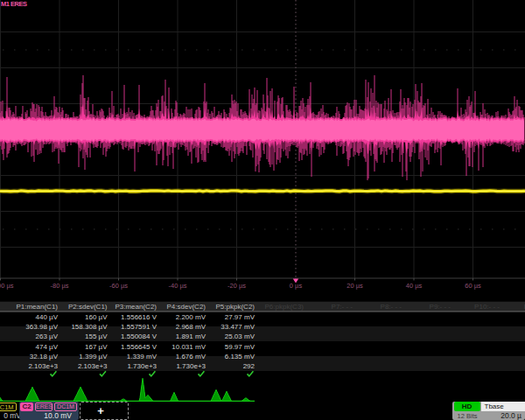  What do you see at coordinates (238, 327) in the screenshot?
I see `svg-text: 33.477 mV` at bounding box center [238, 327].